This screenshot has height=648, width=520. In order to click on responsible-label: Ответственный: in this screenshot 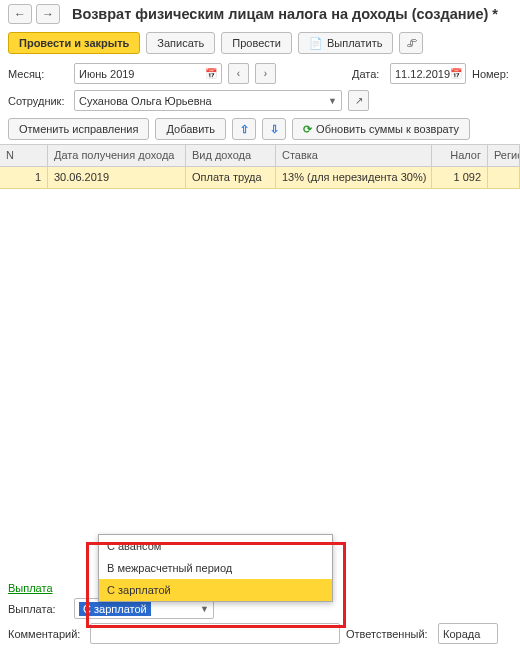, I will do `click(389, 634)`.